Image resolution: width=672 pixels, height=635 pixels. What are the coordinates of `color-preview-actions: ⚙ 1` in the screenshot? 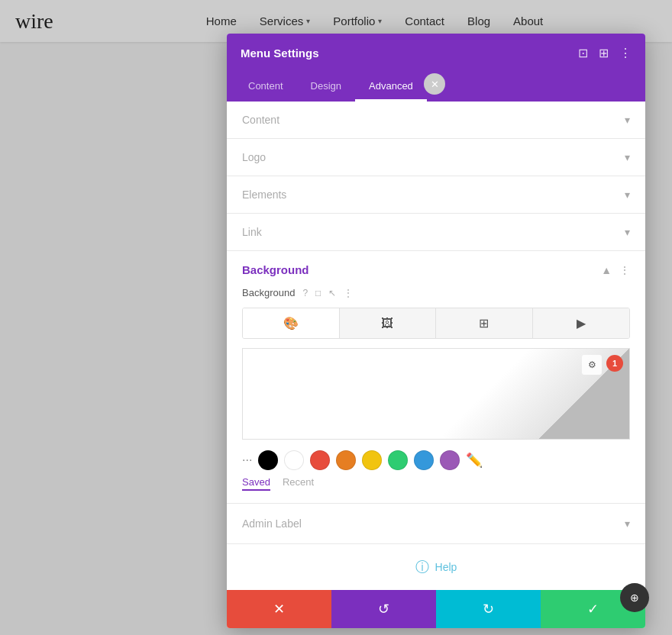 It's located at (603, 365).